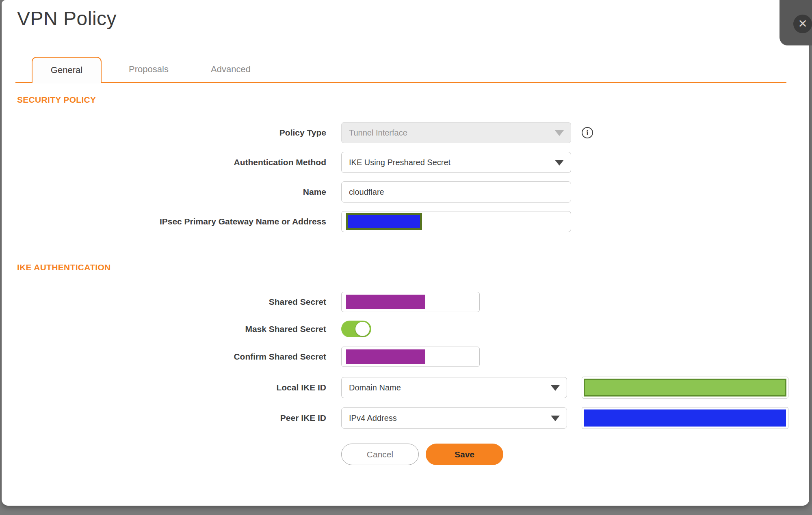 This screenshot has width=812, height=515. I want to click on mask-shared-secret-label: Mask Shared Secret, so click(171, 329).